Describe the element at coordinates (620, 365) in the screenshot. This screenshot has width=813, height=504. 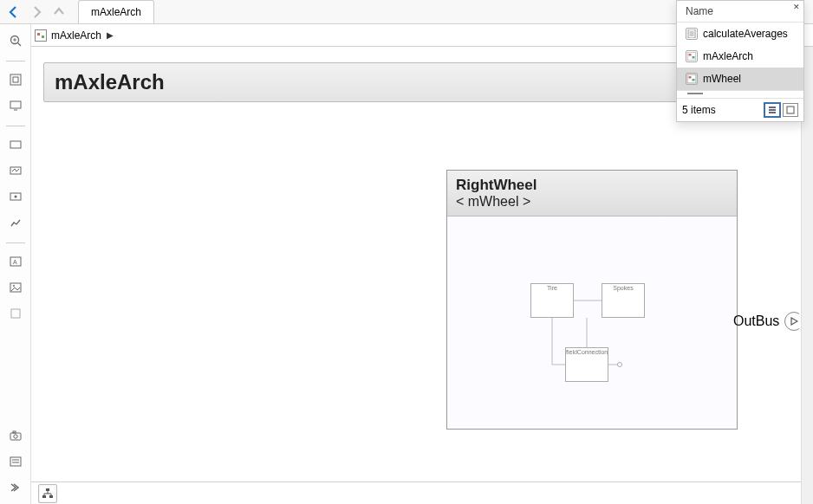
I see `port-dot-icon` at that location.